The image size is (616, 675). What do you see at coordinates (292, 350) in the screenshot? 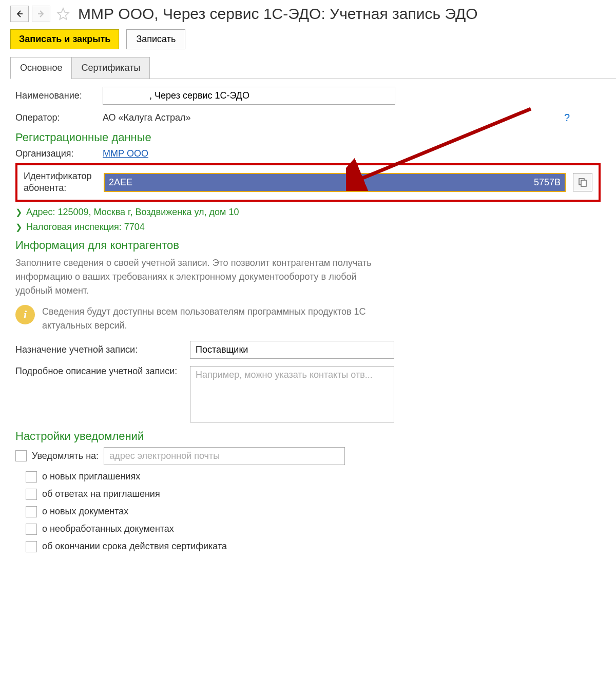
I see `purpose-input` at bounding box center [292, 350].